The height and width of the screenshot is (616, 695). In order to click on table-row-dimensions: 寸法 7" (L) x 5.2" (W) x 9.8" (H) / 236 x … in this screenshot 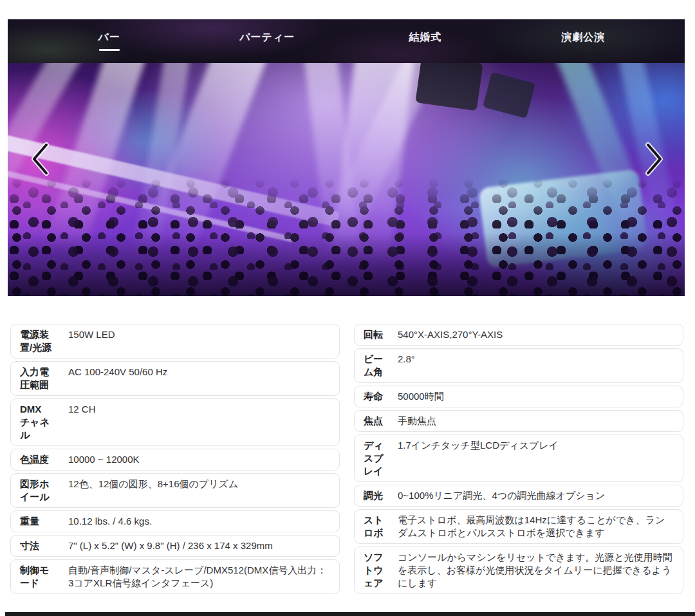, I will do `click(175, 546)`.